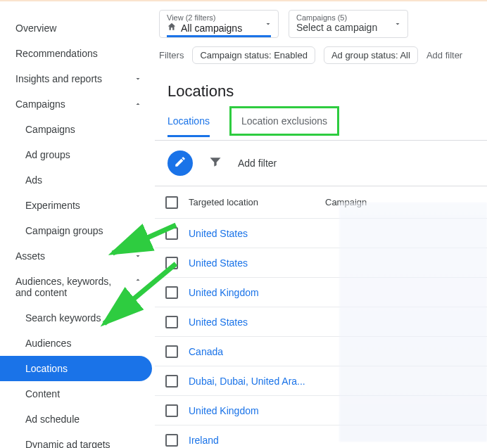 This screenshot has height=448, width=487. What do you see at coordinates (77, 256) in the screenshot?
I see `nav-assets: Assets` at bounding box center [77, 256].